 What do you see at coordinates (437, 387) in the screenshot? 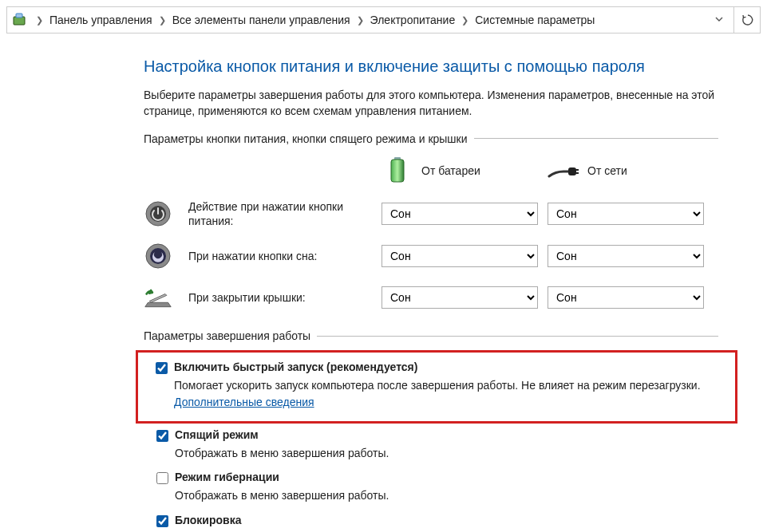
I see `highlight-fast-startup: Включить быстрый запуск (рекомендуется) …` at bounding box center [437, 387].